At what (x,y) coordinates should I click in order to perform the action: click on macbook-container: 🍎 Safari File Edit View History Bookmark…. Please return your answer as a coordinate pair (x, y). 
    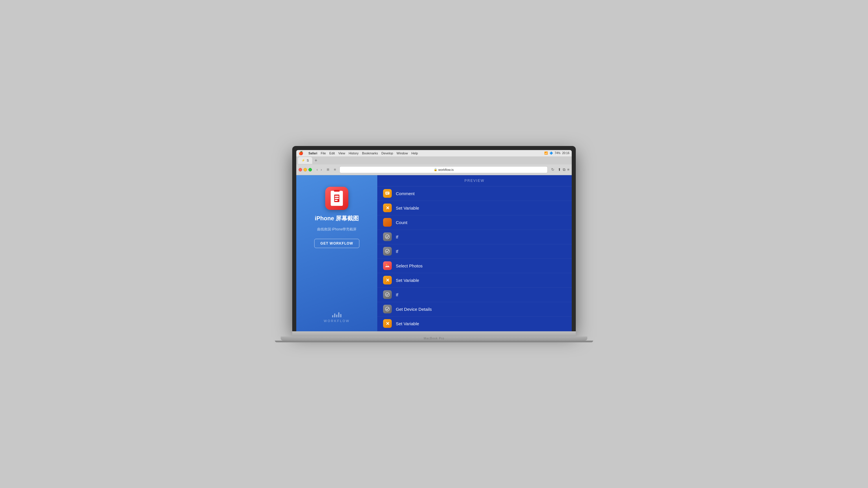
    Looking at the image, I should click on (434, 244).